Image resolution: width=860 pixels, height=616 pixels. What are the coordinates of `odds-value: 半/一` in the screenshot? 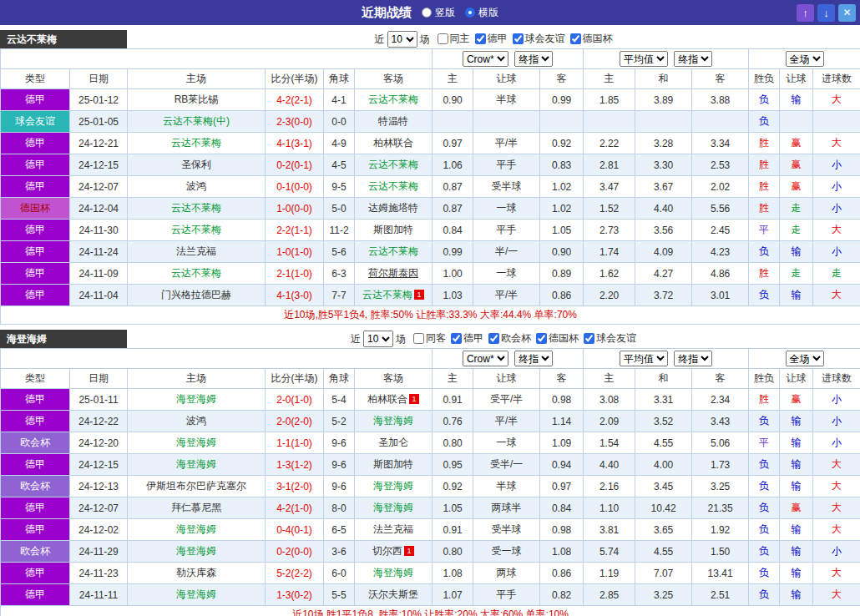 It's located at (507, 252).